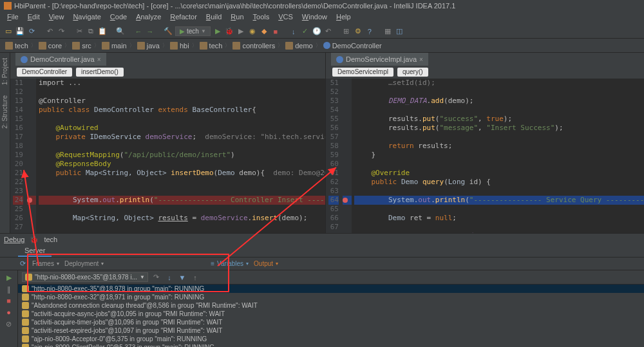 This screenshot has width=644, height=347. I want to click on run-icon: ▶, so click(218, 32).